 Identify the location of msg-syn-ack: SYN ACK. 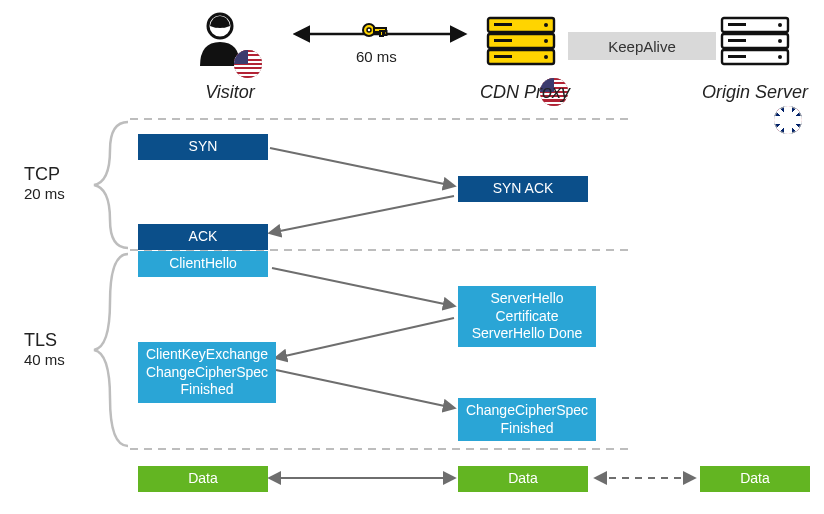
(523, 189).